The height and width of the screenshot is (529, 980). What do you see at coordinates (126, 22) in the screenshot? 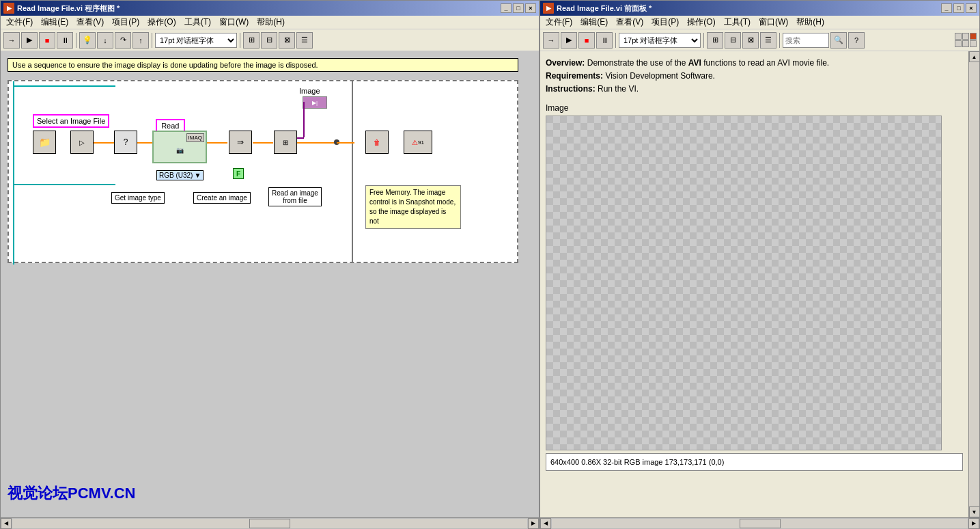
I see `menu-project: 项目(P)` at bounding box center [126, 22].